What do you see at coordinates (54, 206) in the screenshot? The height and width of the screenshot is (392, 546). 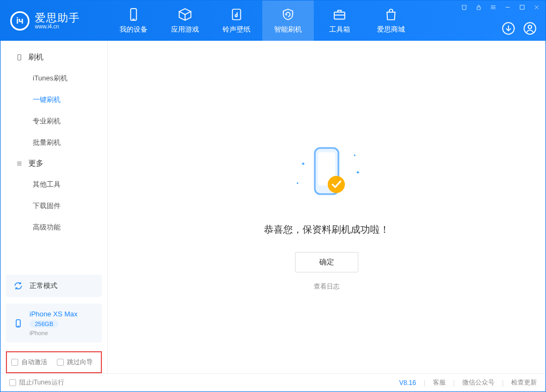 I see `sidebar-item-download-fw: 下载固件` at bounding box center [54, 206].